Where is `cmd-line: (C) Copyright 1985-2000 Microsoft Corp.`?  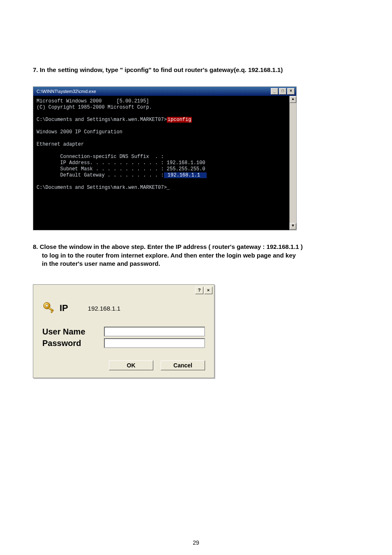
cmd-line: (C) Copyright 1985-2000 Microsoft Corp. is located at coordinates (95, 107).